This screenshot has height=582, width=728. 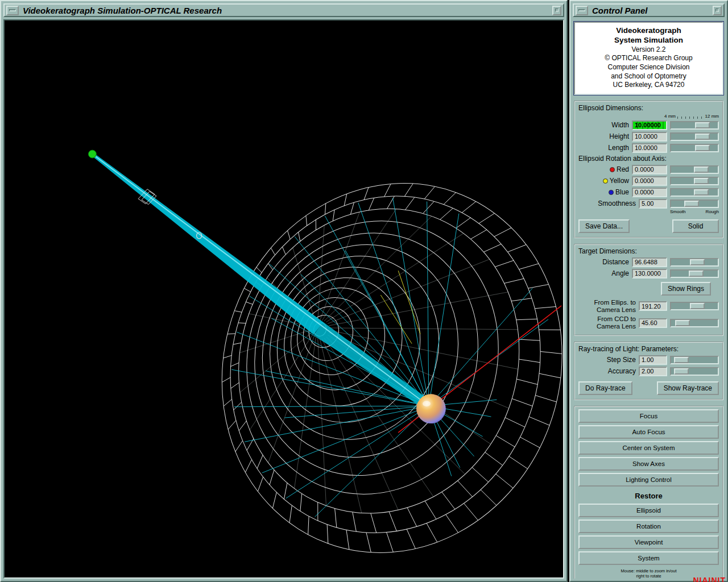 I want to click on maximize-icon, so click(x=717, y=10).